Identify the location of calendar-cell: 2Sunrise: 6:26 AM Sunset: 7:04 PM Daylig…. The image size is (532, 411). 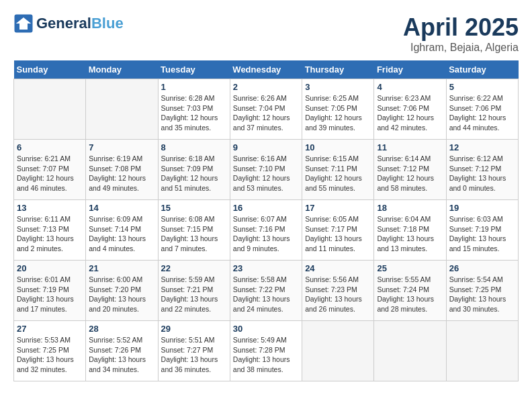
(266, 109).